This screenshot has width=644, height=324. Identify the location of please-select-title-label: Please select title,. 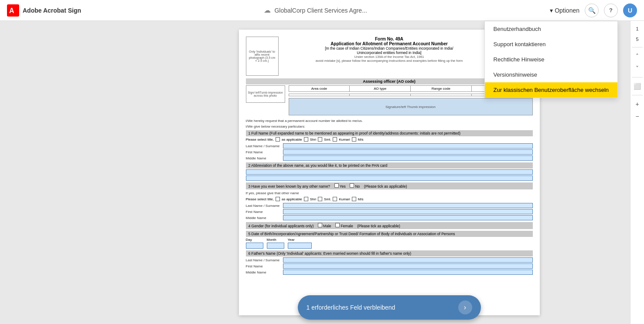
(260, 139).